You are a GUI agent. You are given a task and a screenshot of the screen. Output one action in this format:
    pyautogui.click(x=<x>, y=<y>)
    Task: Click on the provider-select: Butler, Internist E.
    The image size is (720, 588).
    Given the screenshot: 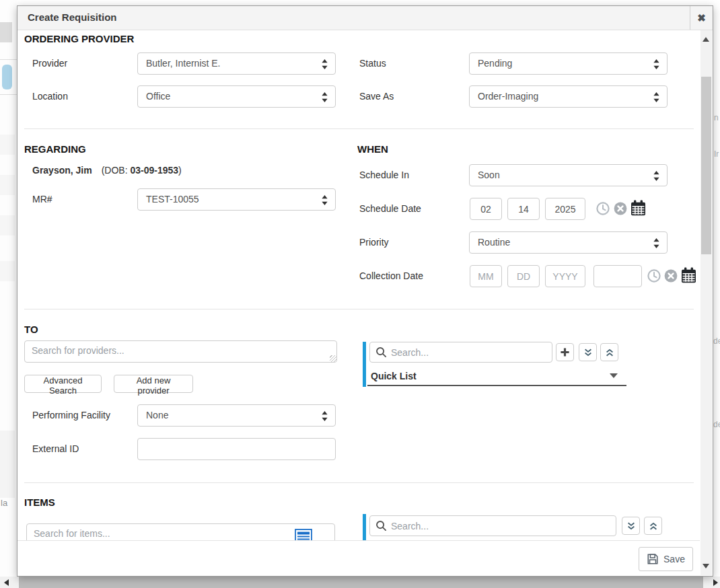 What is the action you would take?
    pyautogui.click(x=237, y=63)
    